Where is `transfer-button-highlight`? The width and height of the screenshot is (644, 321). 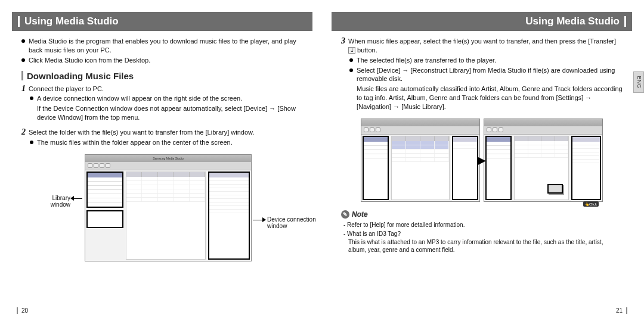
transfer-button-highlight is located at coordinates (555, 189).